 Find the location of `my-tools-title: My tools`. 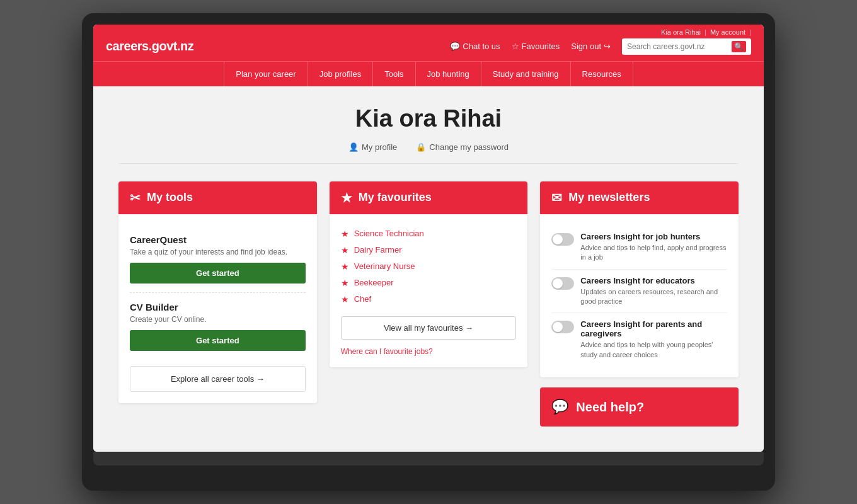

my-tools-title: My tools is located at coordinates (170, 198).